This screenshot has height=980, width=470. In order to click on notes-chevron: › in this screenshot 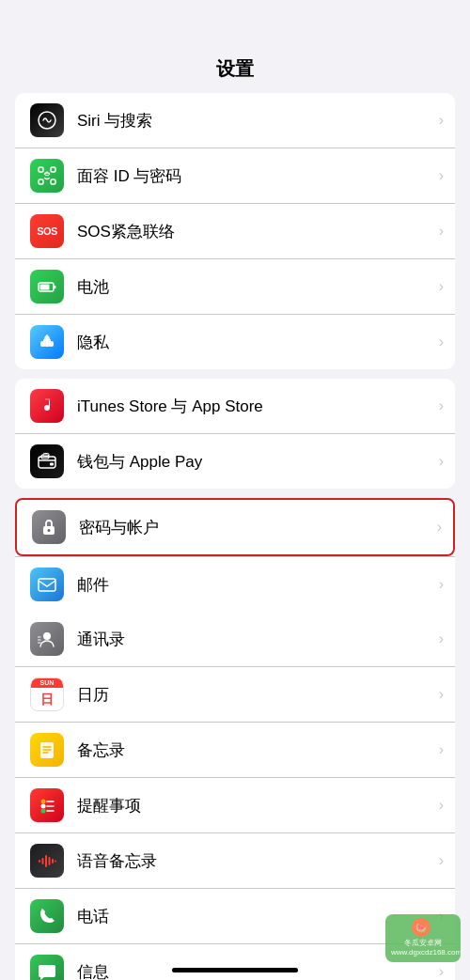, I will do `click(442, 750)`.